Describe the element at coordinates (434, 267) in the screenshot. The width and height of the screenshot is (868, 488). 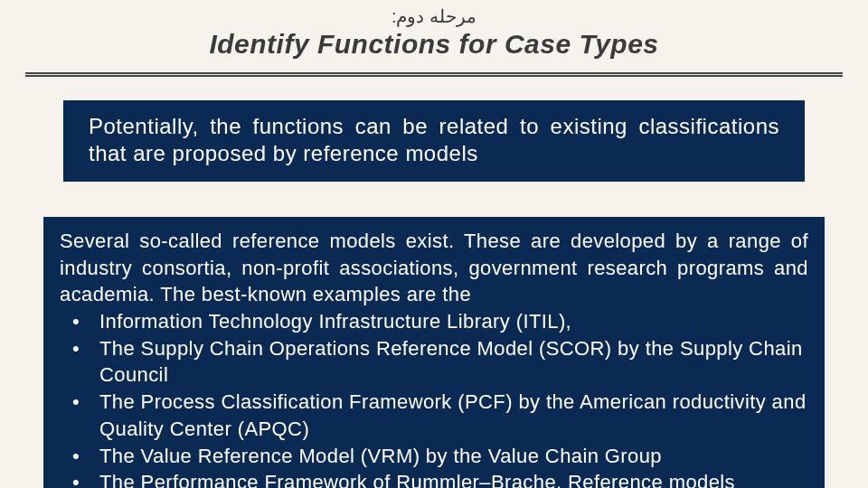
I see `detail-intro: Several so-called reference models exist…` at that location.